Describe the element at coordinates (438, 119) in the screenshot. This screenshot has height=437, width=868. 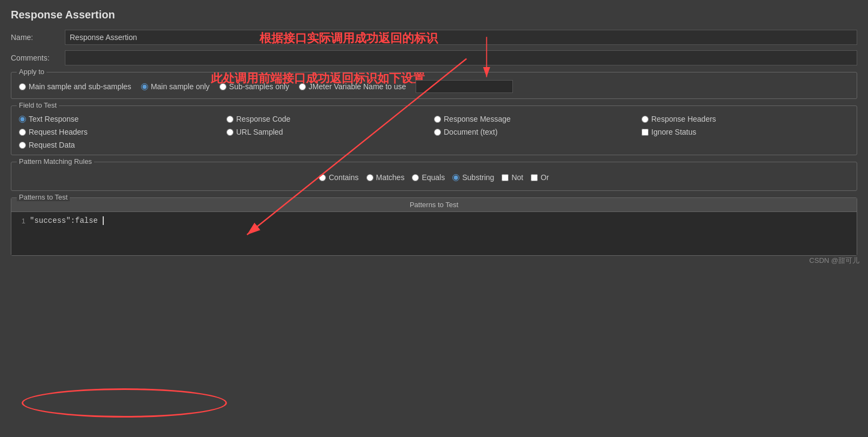
I see `ftt-response-message-radio` at that location.